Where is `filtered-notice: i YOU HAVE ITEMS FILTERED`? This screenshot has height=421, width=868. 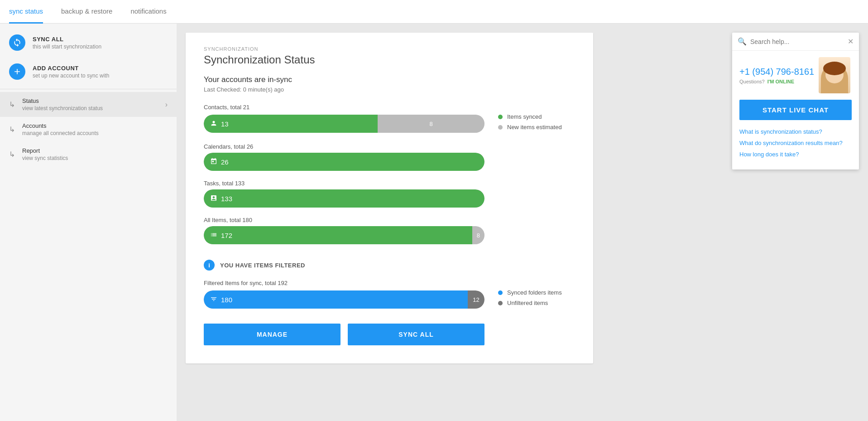 filtered-notice: i YOU HAVE ITEMS FILTERED is located at coordinates (389, 264).